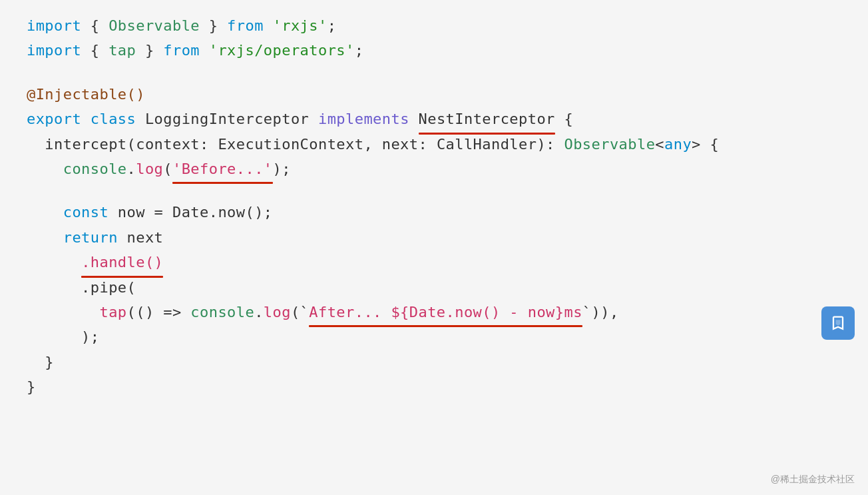  What do you see at coordinates (72, 237) in the screenshot?
I see `code-token: return` at bounding box center [72, 237].